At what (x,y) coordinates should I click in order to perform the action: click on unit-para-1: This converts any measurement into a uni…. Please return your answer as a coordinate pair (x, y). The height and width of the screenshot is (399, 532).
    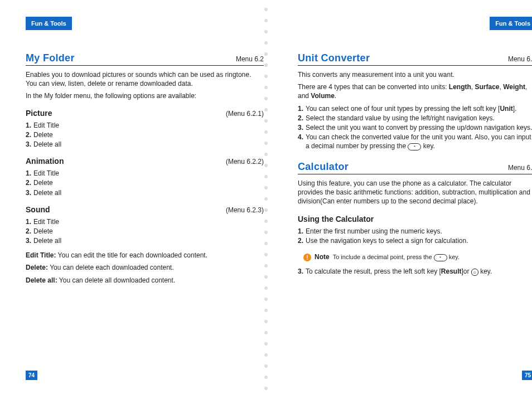
    Looking at the image, I should click on (415, 75).